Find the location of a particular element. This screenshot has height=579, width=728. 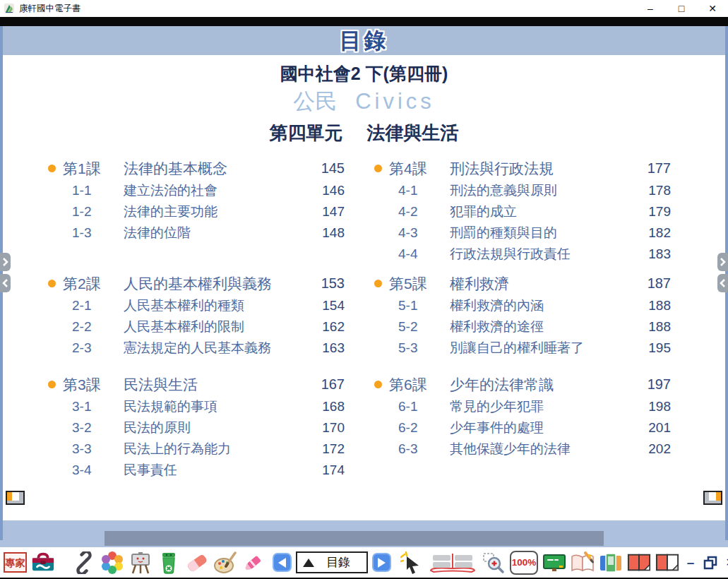

toc-sub-row: 2-3 憲法規定的人民基本義務 163 is located at coordinates (196, 348).